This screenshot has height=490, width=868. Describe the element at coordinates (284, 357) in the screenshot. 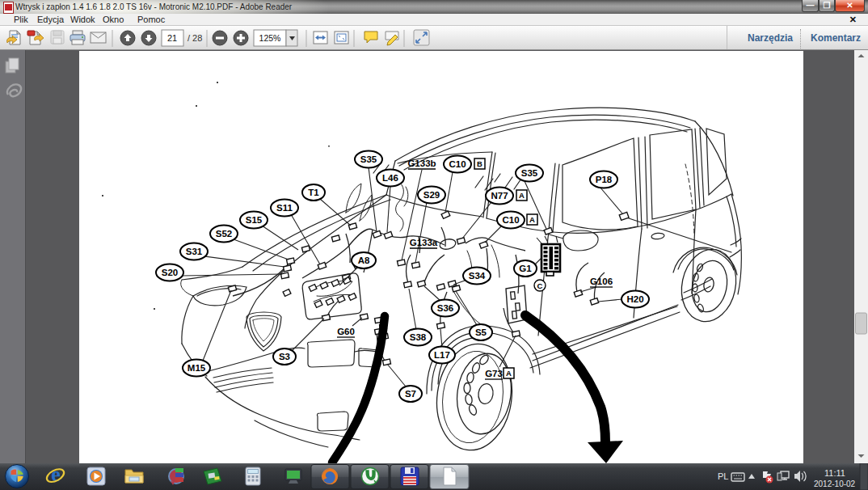

I see `svg-text: S3` at that location.